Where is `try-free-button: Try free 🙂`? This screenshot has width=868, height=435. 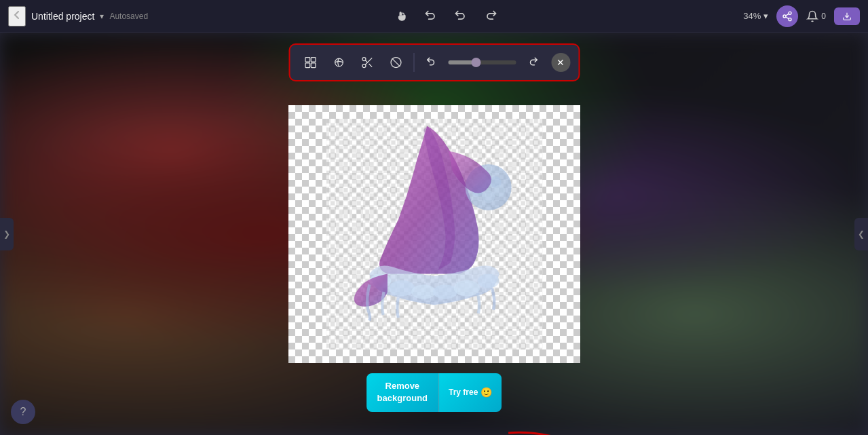
try-free-button: Try free 🙂 is located at coordinates (470, 392).